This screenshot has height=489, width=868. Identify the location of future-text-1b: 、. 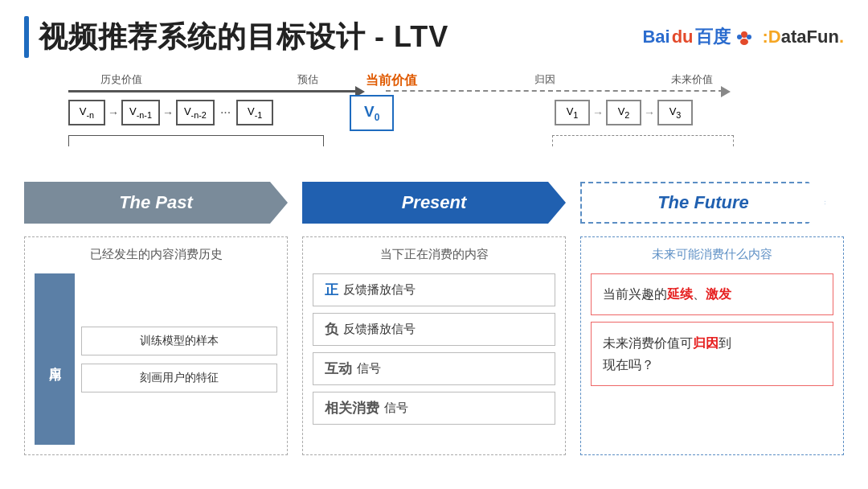
(699, 294).